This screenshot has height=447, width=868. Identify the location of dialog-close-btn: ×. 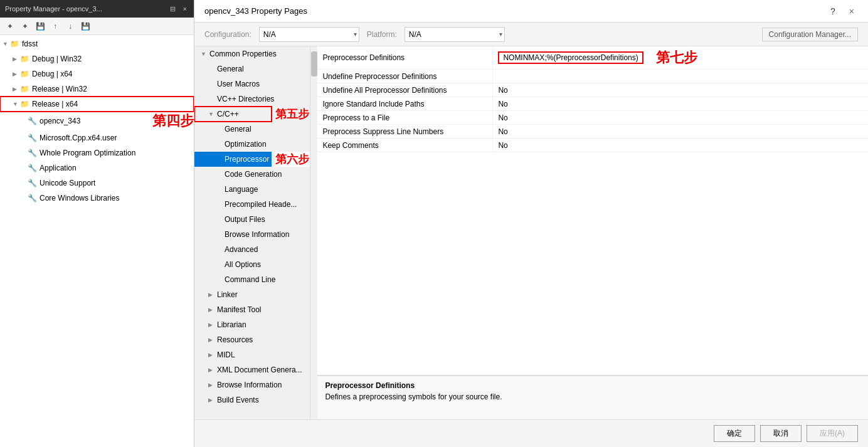
(852, 11).